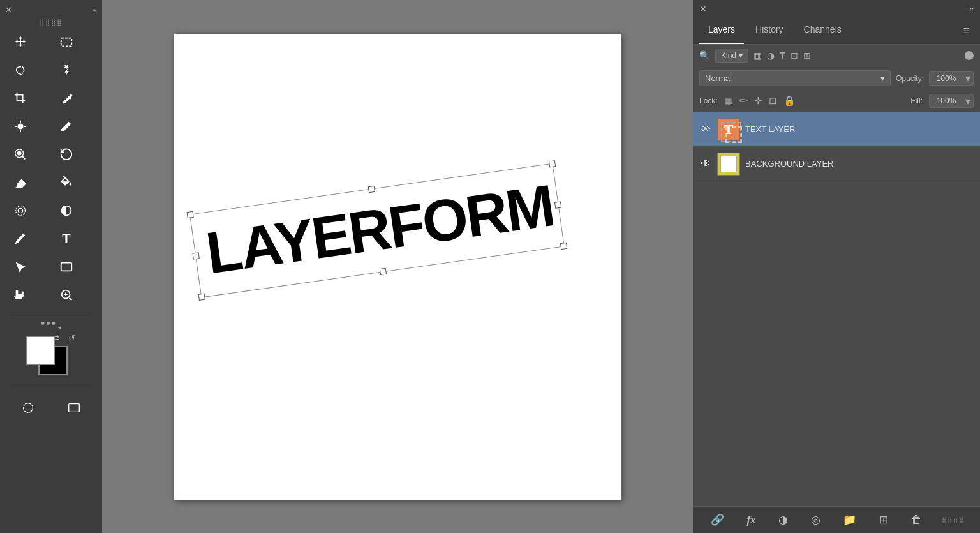 Image resolution: width=980 pixels, height=533 pixels. I want to click on handle-tr, so click(553, 163).